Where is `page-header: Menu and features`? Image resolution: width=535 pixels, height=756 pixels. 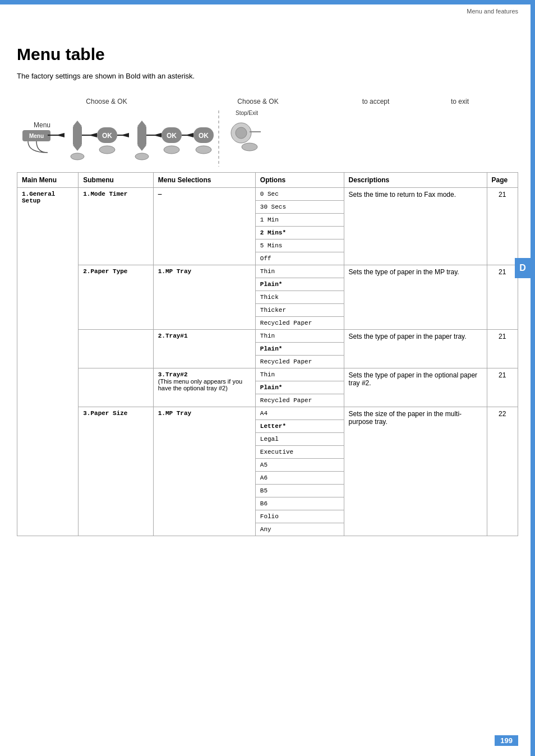
page-header: Menu and features is located at coordinates (492, 11).